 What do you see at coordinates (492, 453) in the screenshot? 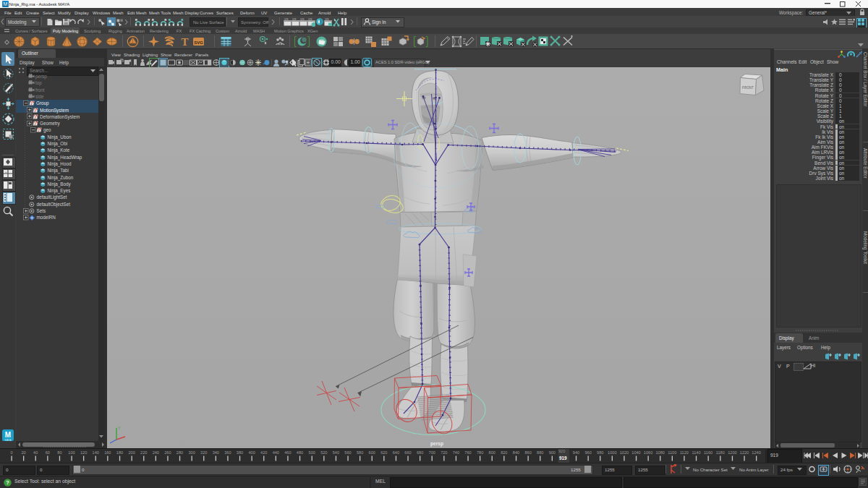
I see `svg-text: 800` at bounding box center [492, 453].